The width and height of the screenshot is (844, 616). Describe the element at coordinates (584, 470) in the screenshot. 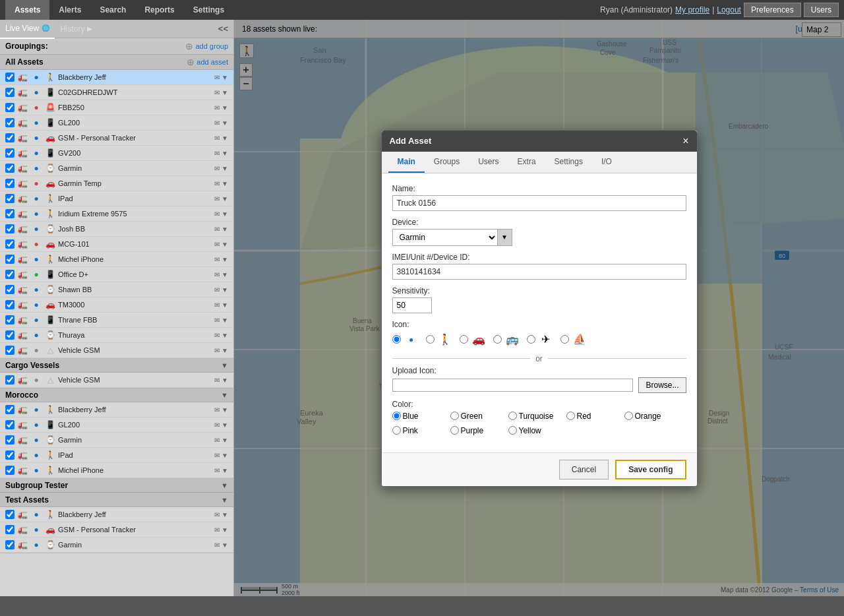

I see `cancel-button: Cancel` at that location.